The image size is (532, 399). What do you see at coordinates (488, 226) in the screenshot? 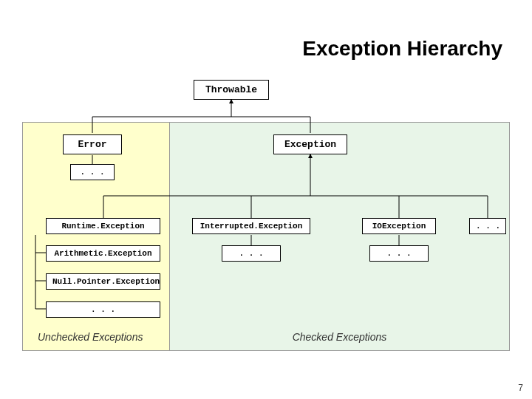
I see `node-exception-ellipsis: . . .` at bounding box center [488, 226].